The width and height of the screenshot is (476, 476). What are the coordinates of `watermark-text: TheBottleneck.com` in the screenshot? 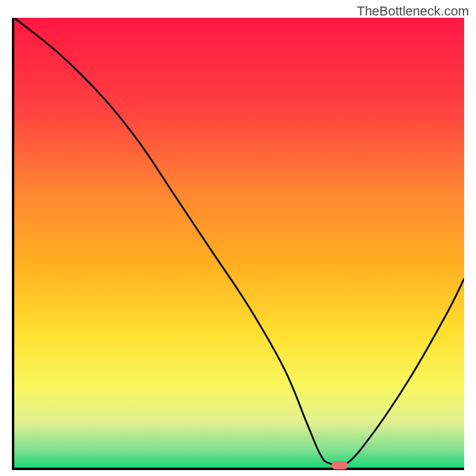 It's located at (413, 11).